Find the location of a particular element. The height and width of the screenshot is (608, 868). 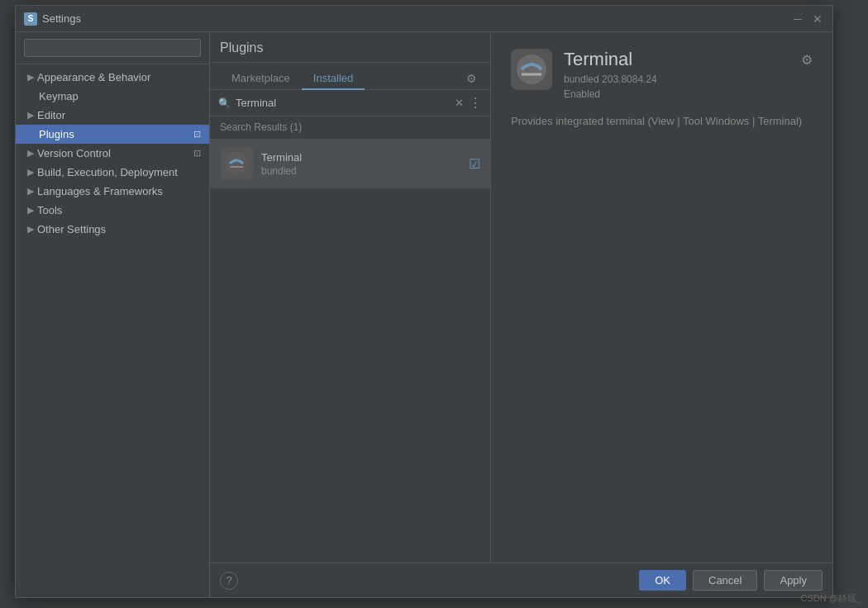

sidebar-item-label: Editor is located at coordinates (51, 116).